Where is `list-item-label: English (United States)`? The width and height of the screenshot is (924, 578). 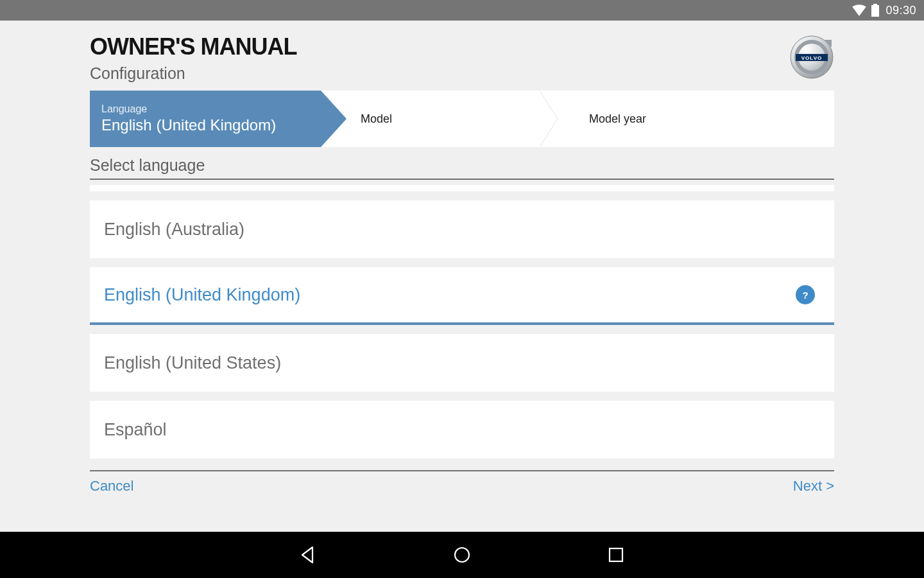
list-item-label: English (United States) is located at coordinates (193, 363).